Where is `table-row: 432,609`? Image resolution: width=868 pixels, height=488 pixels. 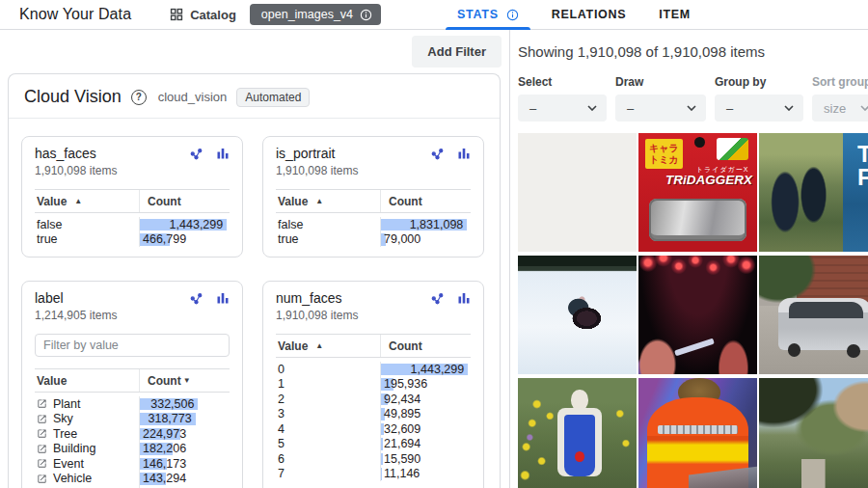
table-row: 432,609 is located at coordinates (373, 429).